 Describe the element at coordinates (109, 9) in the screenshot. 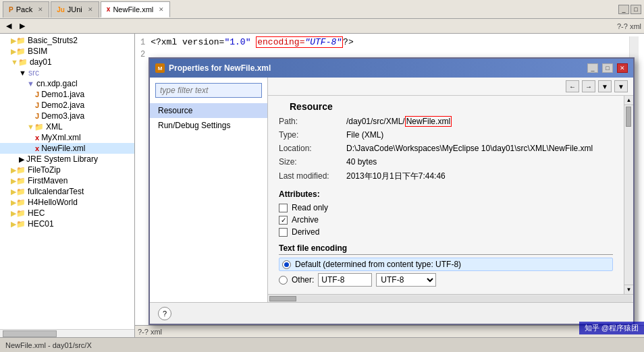

I see `newfile-icon: x` at that location.